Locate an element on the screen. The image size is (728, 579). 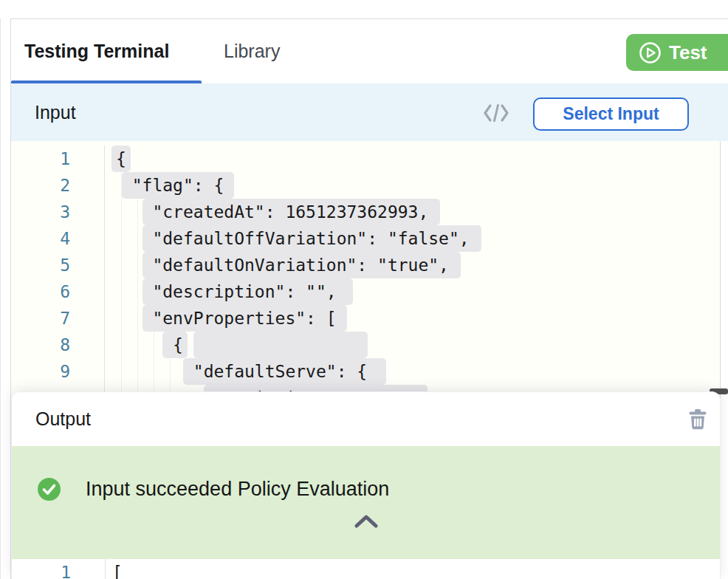
code-line: 9 "defaultServe": { is located at coordinates (365, 371).